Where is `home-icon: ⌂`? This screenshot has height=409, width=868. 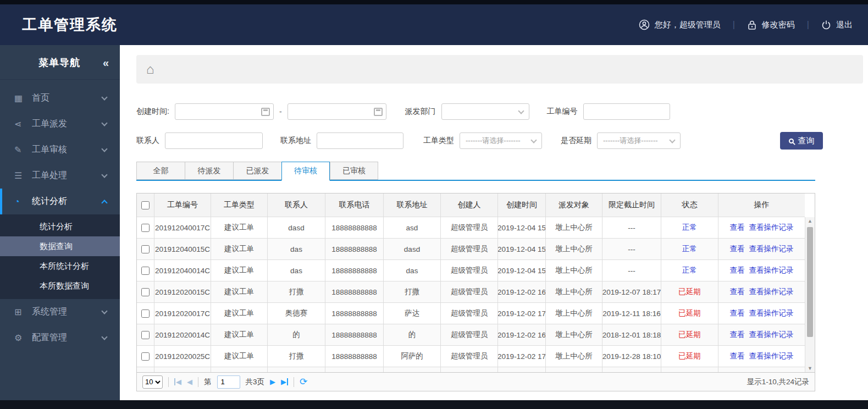
home-icon: ⌂ is located at coordinates (151, 69).